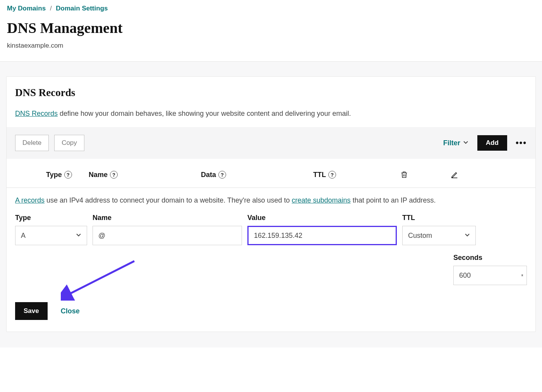 Image resolution: width=542 pixels, height=392 pixels. I want to click on close-button: Close, so click(70, 311).